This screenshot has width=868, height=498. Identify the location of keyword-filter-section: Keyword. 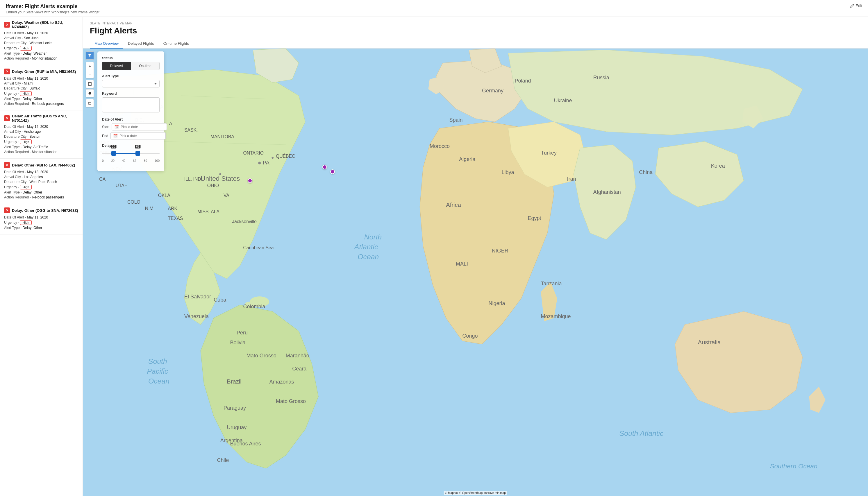
(131, 103).